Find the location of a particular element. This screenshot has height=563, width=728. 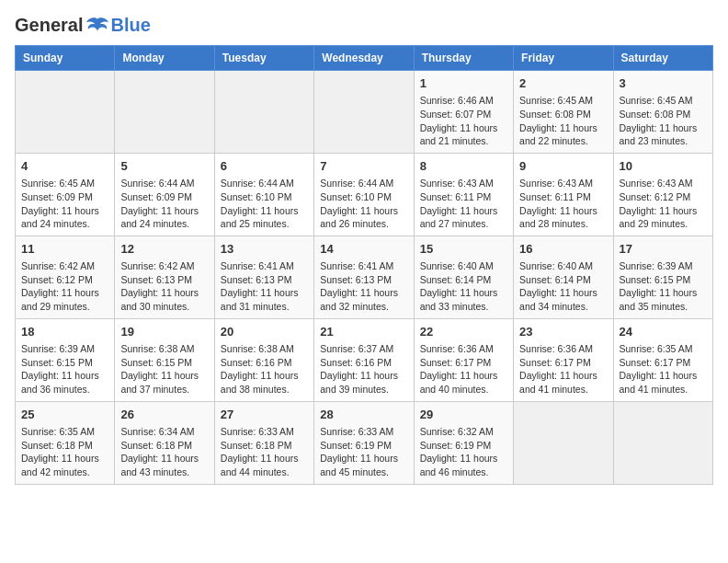

day-info: Daylight: 11 hours and 25 minutes. is located at coordinates (265, 217).